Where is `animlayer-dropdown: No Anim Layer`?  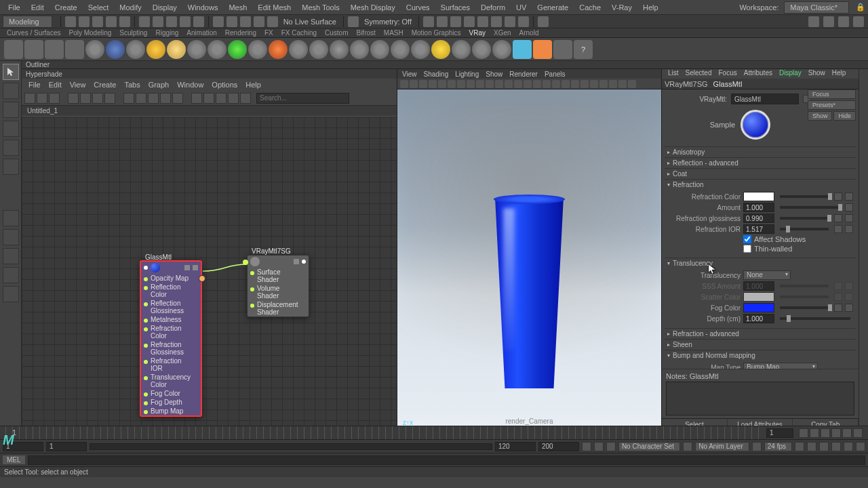
animlayer-dropdown: No Anim Layer is located at coordinates (722, 447).